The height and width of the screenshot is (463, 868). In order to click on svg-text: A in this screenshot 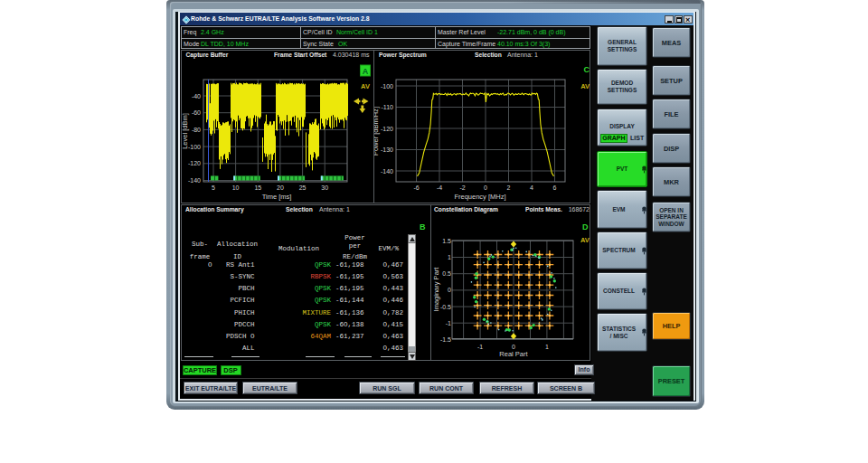, I will do `click(365, 71)`.